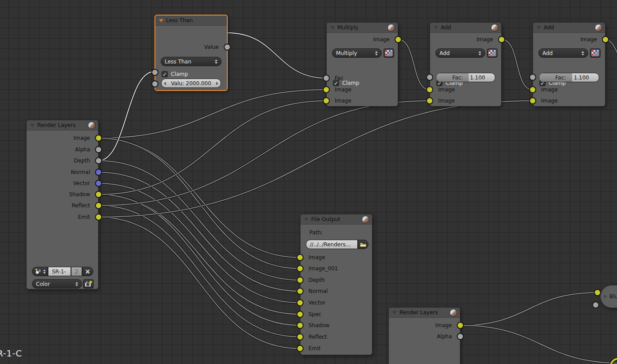  What do you see at coordinates (76, 272) in the screenshot?
I see `scene-users-count: 2` at bounding box center [76, 272].